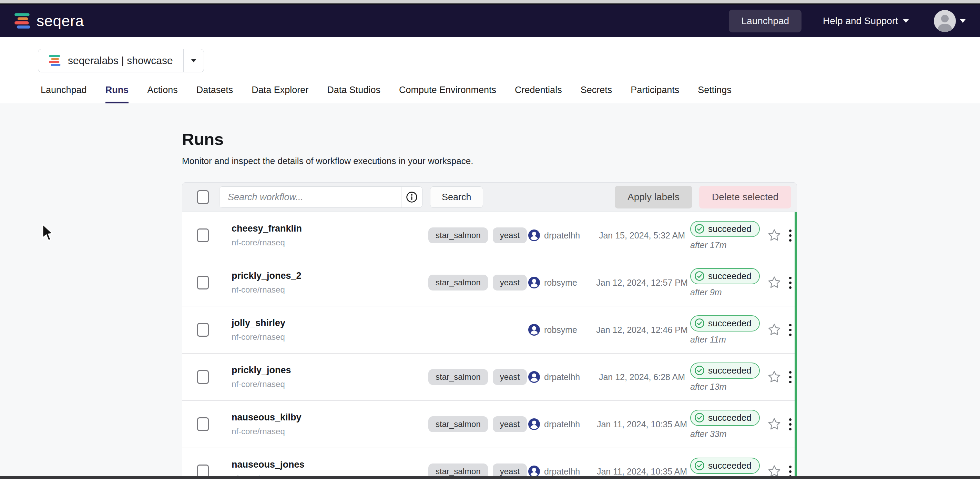 Image resolution: width=980 pixels, height=479 pixels. I want to click on apply-labels-button: Apply labels, so click(654, 197).